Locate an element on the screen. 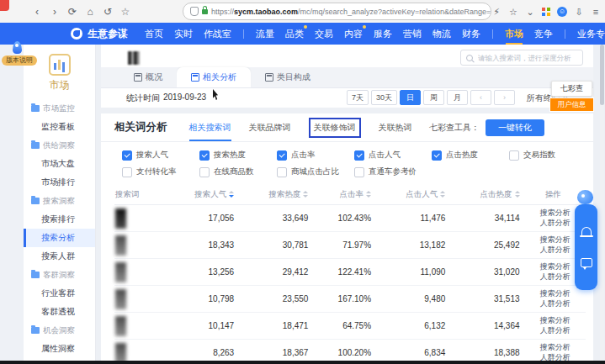 The height and width of the screenshot is (364, 605). one-click-convert-button: 一键转化 is located at coordinates (515, 128).